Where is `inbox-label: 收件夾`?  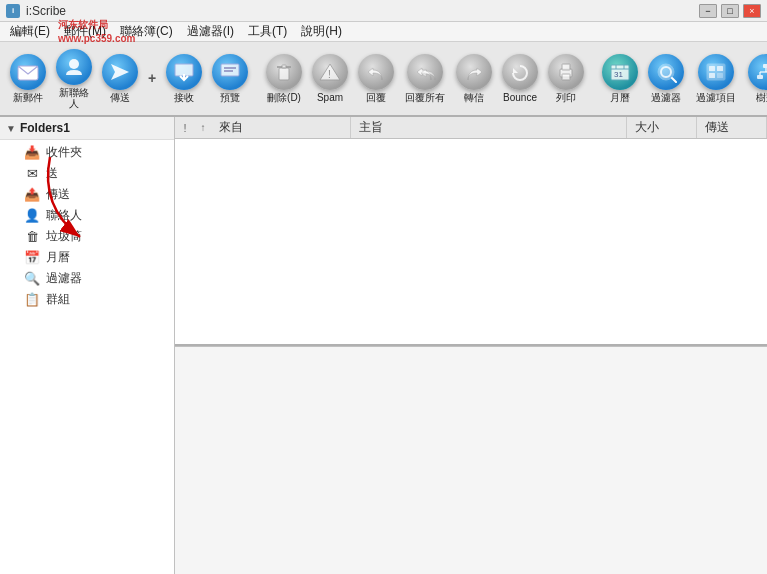
inbox-label: 收件夾 is located at coordinates (64, 152).